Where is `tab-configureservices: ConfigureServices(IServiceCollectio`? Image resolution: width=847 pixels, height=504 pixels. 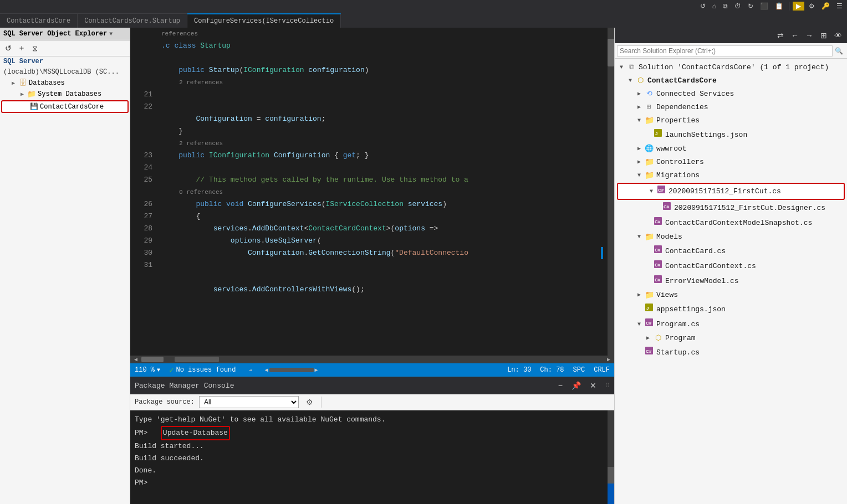 tab-configureservices: ConfigureServices(IServiceCollectio is located at coordinates (264, 20).